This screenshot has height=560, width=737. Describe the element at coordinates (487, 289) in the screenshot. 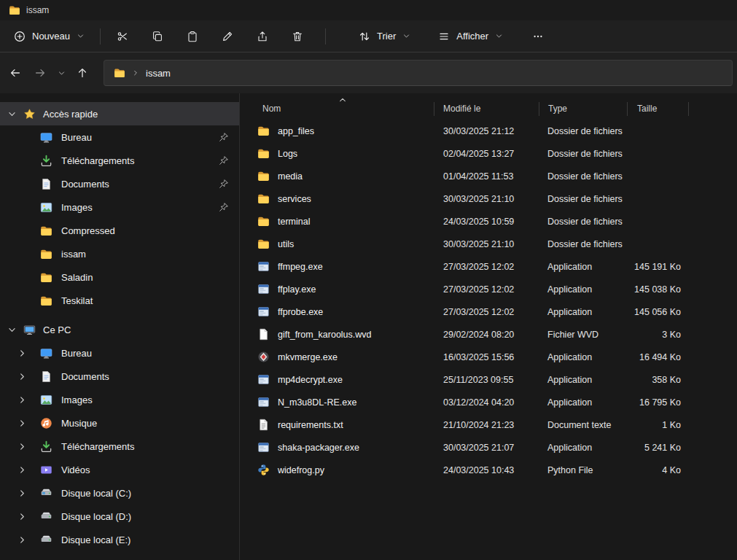

I see `file-modified-cell: 27/03/2025 12:02` at that location.